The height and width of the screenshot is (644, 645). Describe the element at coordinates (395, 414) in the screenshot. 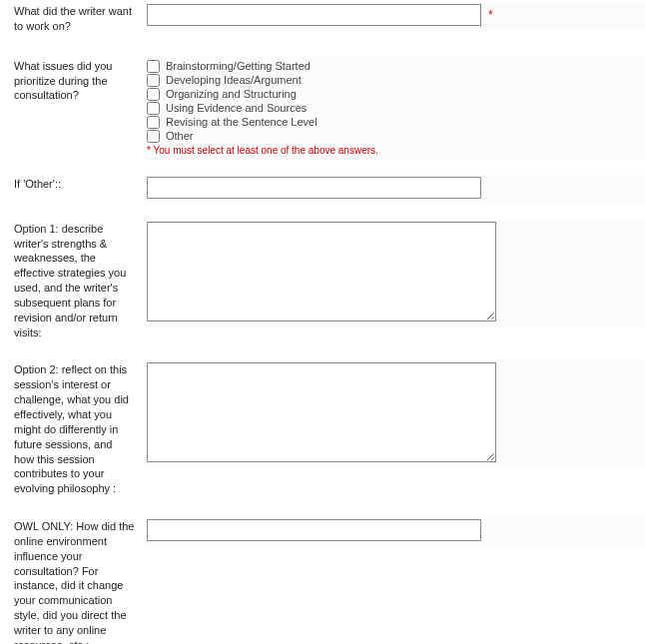

I see `field-option2` at that location.